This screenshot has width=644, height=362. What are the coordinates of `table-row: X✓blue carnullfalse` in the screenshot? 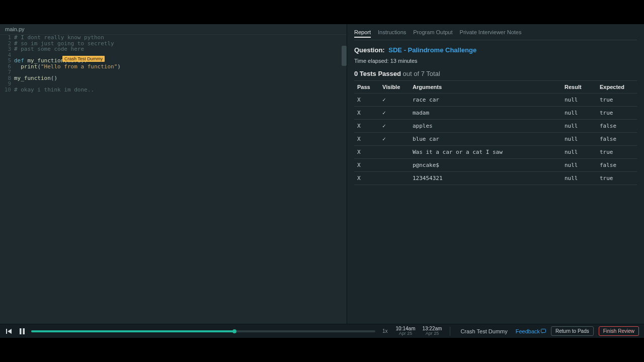 It's located at (496, 139).